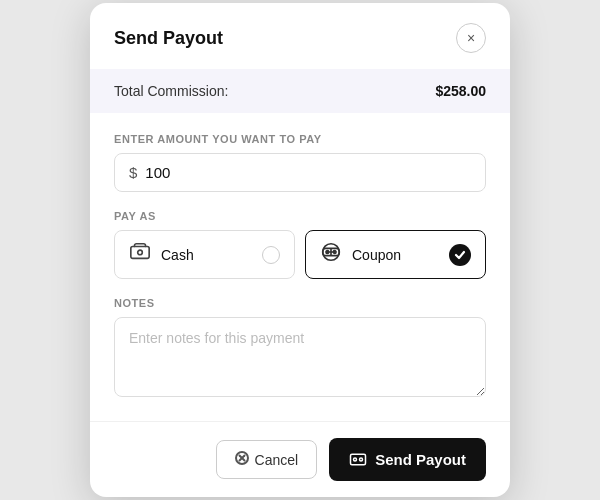  Describe the element at coordinates (471, 38) in the screenshot. I see `close-icon: ×` at that location.